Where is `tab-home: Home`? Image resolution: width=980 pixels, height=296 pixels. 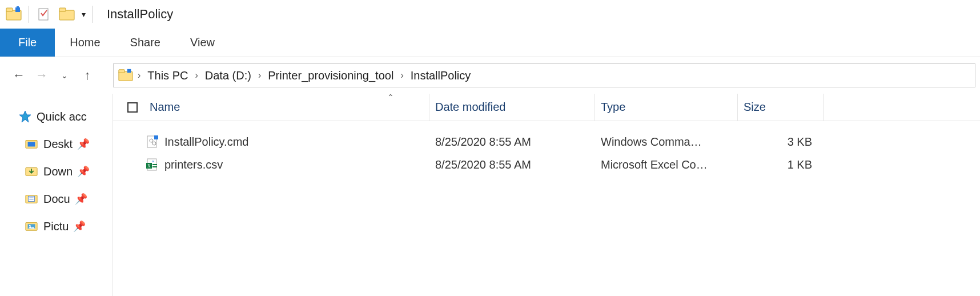 tab-home: Home is located at coordinates (85, 42).